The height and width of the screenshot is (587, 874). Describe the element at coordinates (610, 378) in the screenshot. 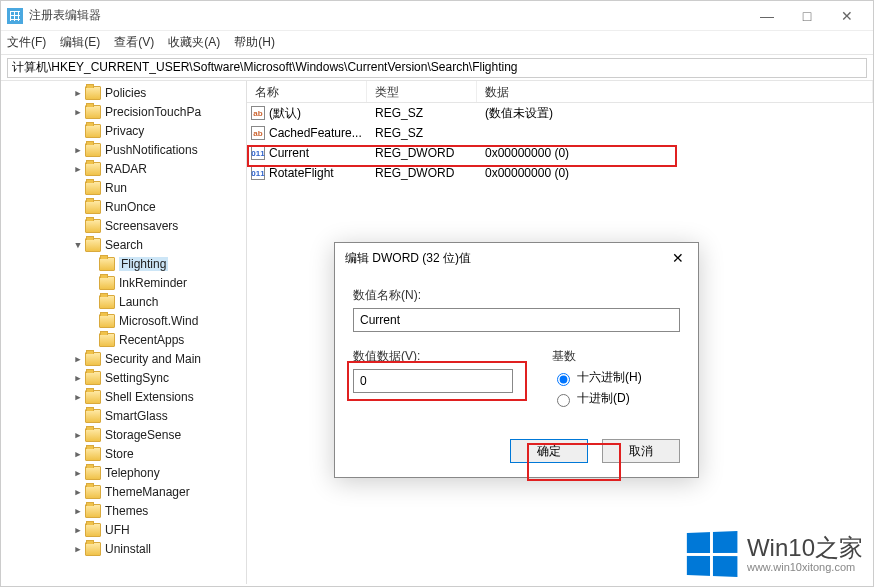

I see `radio-hex-label: 十六进制(H)` at that location.